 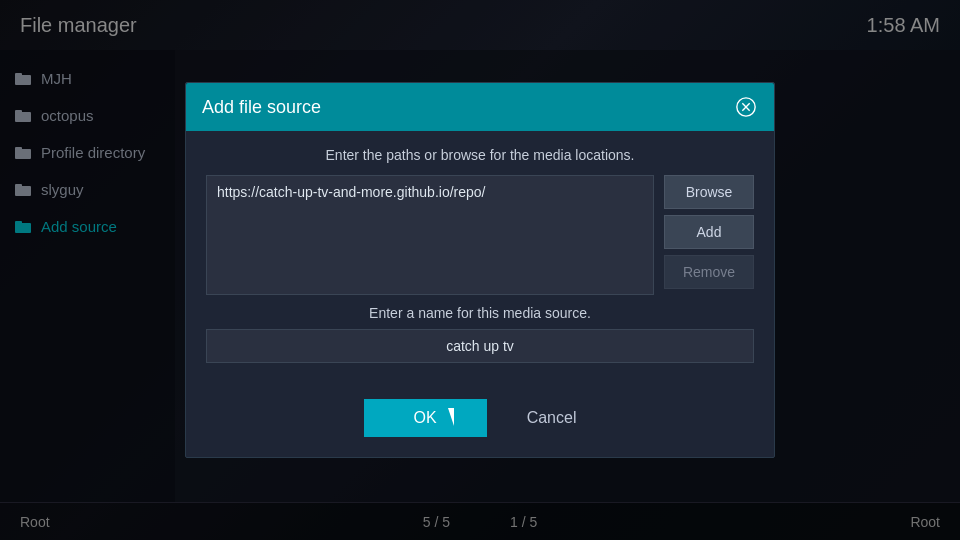 What do you see at coordinates (426, 418) in the screenshot?
I see `ok-button: OK` at bounding box center [426, 418].